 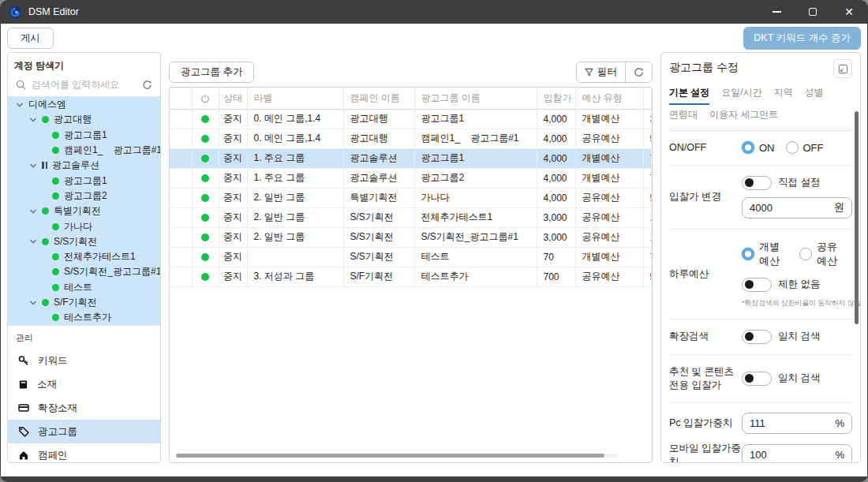 I want to click on panel-vertical-scrollbar, so click(x=857, y=218).